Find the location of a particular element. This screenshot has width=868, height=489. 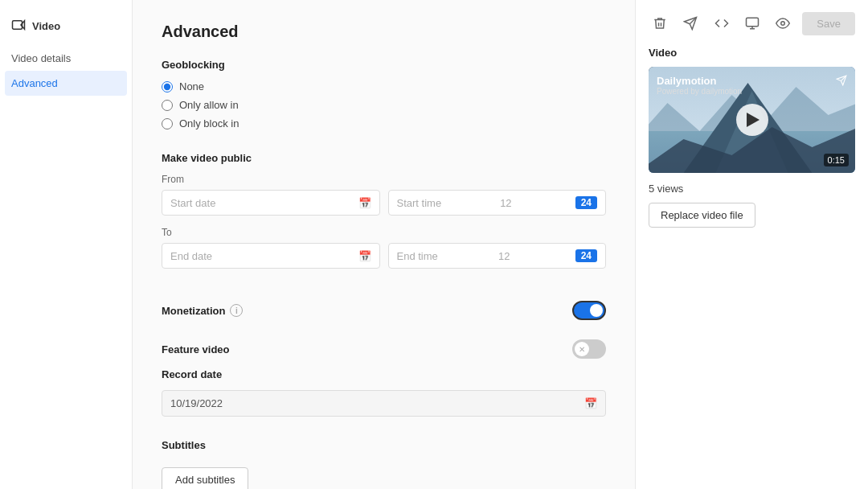

geoblocking-section: Geoblocking None Only allow in Only bloc… is located at coordinates (384, 94).